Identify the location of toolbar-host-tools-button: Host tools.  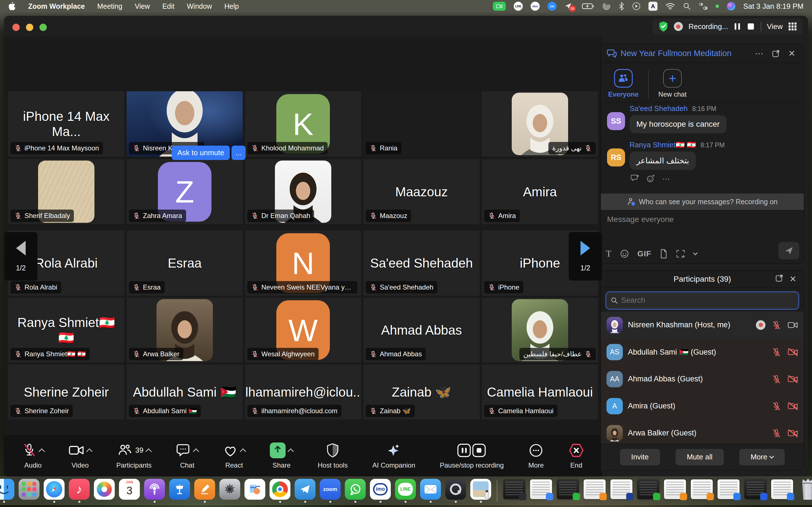
(333, 455).